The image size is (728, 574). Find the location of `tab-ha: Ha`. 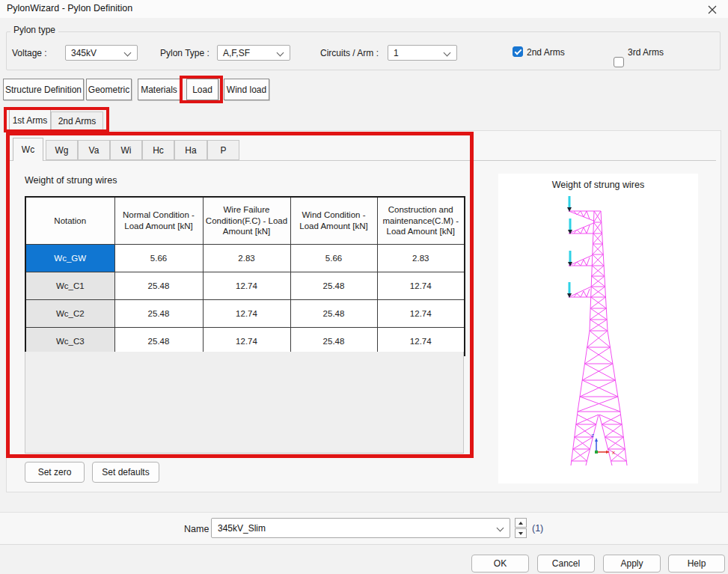

tab-ha: Ha is located at coordinates (191, 150).